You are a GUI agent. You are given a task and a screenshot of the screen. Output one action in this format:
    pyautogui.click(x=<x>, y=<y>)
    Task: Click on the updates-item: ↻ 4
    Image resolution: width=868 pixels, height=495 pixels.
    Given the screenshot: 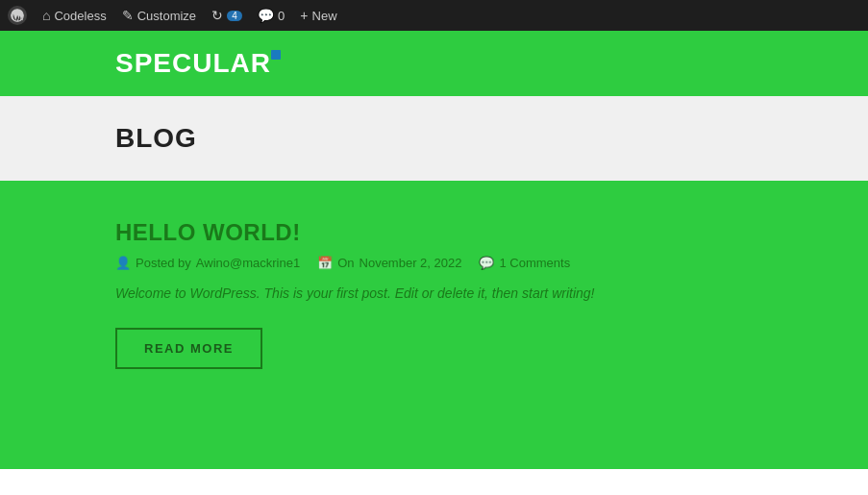 What is the action you would take?
    pyautogui.click(x=227, y=15)
    